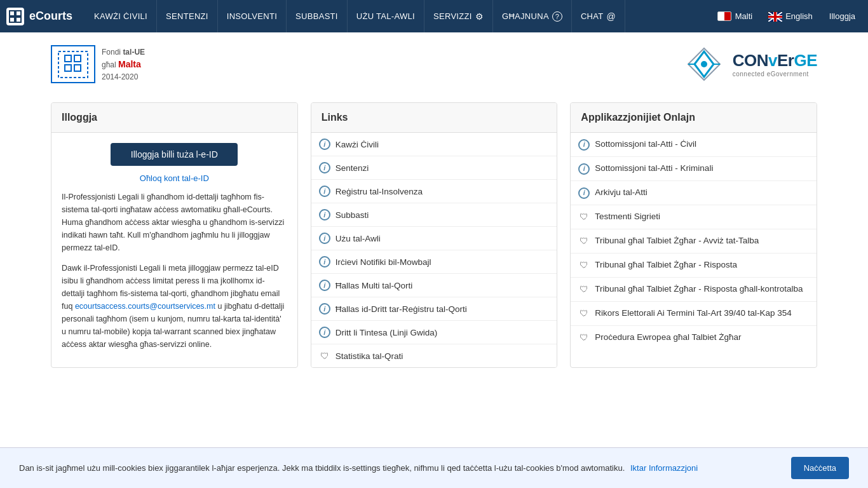 The width and height of the screenshot is (868, 488). I want to click on chat-label: CHAT, so click(592, 17).